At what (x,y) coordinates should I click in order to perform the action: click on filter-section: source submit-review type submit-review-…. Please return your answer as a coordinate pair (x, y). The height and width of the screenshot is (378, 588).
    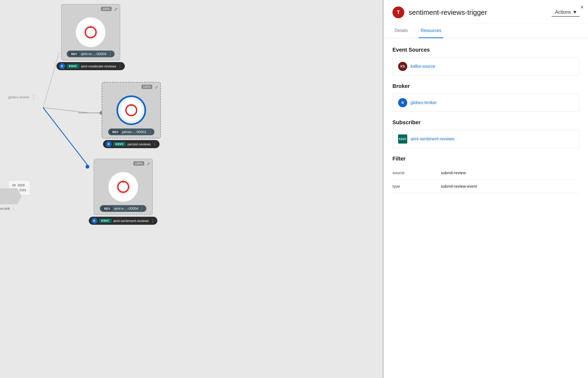
    Looking at the image, I should click on (486, 180).